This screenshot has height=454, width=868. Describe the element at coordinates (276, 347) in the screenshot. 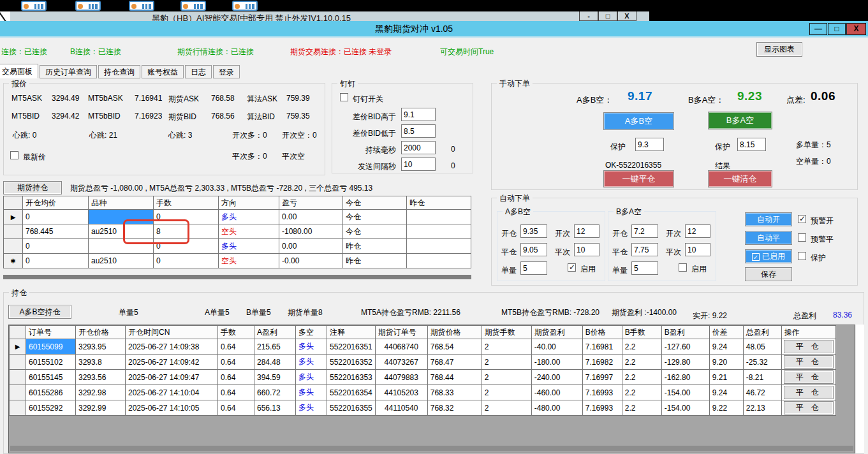

I see `cell: 215.65` at that location.